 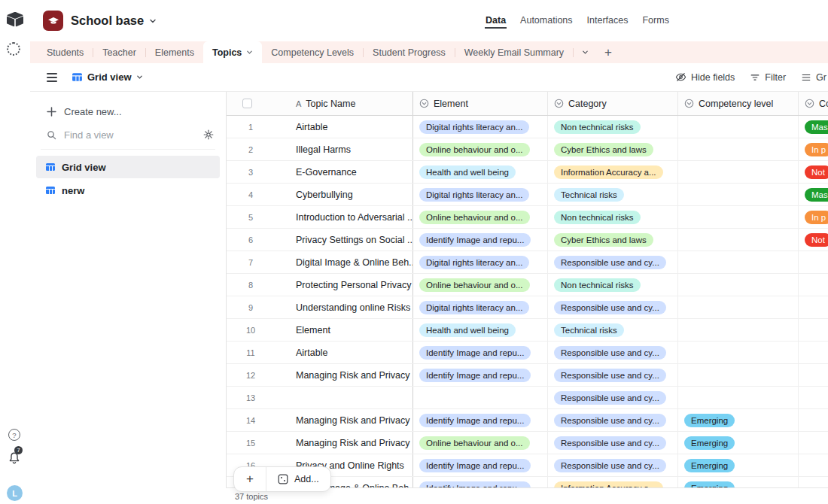 What do you see at coordinates (136, 111) in the screenshot?
I see `create-new-view-button: Create new...` at bounding box center [136, 111].